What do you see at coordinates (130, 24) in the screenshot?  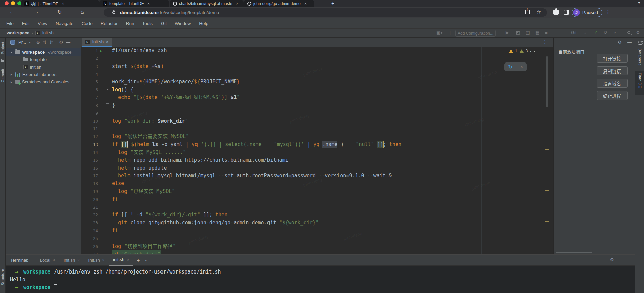 I see `menu-run: Run` at bounding box center [130, 24].